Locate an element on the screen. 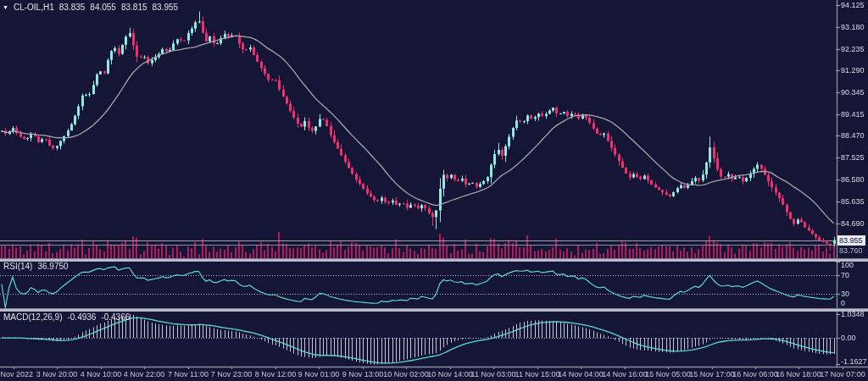  symbol-info-bar: ▼ CL-OIL,H1 83.835 84.055 83.815 83.955 is located at coordinates (90, 7).